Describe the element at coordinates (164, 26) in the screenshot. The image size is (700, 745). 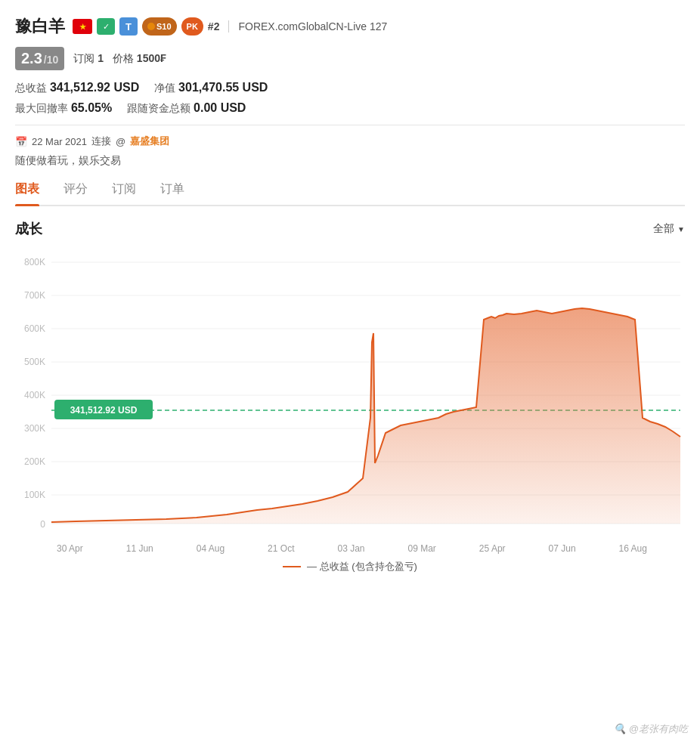
I see `s10-label: S10` at that location.